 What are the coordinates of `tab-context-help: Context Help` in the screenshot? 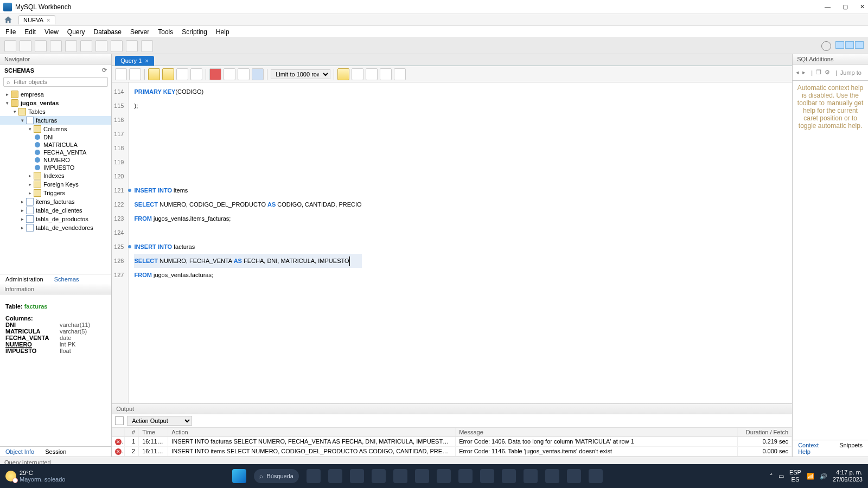 It's located at (813, 448).